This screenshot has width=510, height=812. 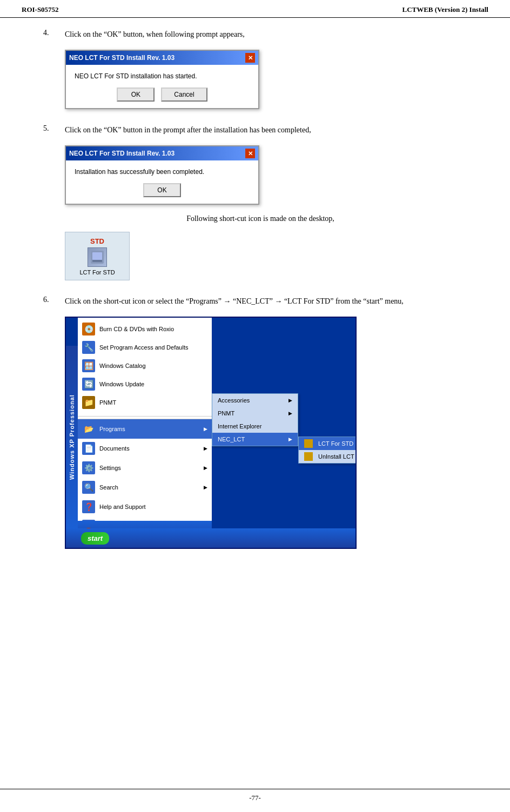 What do you see at coordinates (155, 35) in the screenshot?
I see `step-4-text: Click on the “OK” button, when following…` at bounding box center [155, 35].